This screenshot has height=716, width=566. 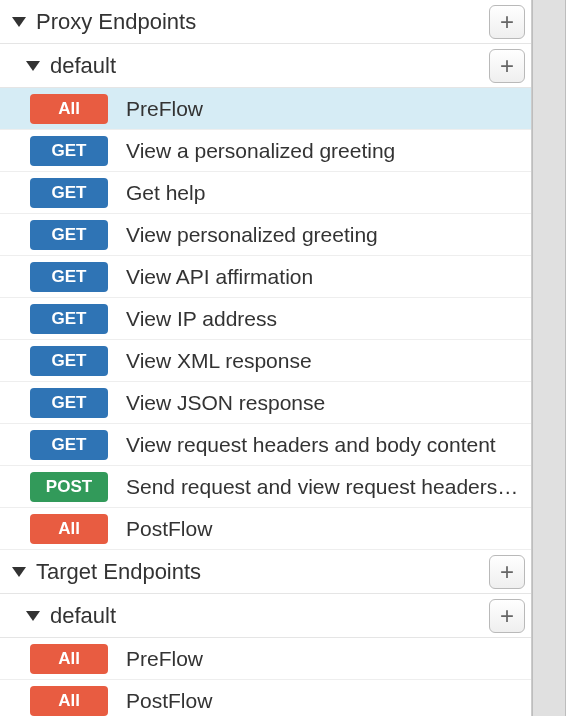 What do you see at coordinates (266, 277) in the screenshot?
I see `flow-row: GET View API affirmation` at bounding box center [266, 277].